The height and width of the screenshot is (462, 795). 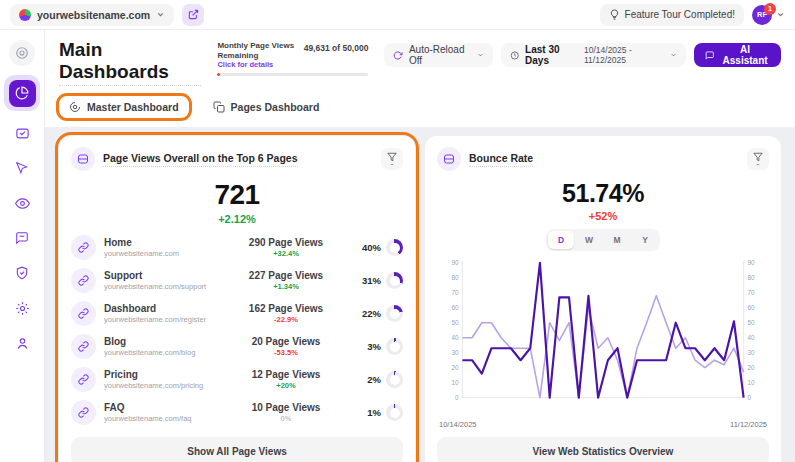 What do you see at coordinates (142, 242) in the screenshot?
I see `page-name: Home` at bounding box center [142, 242].